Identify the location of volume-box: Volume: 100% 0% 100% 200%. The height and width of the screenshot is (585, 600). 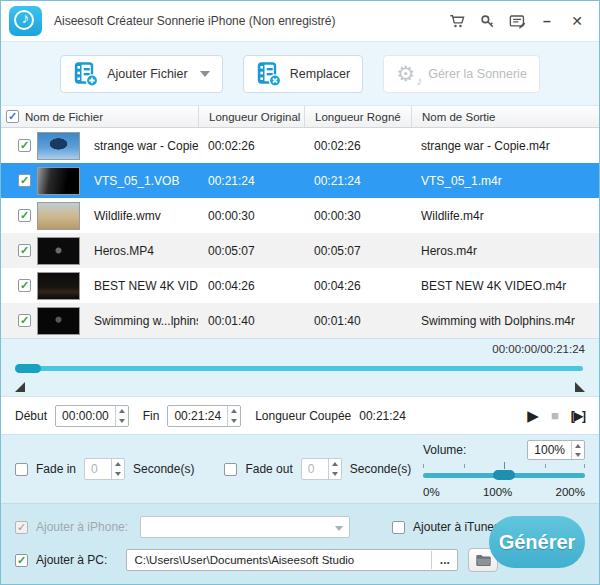
(504, 469).